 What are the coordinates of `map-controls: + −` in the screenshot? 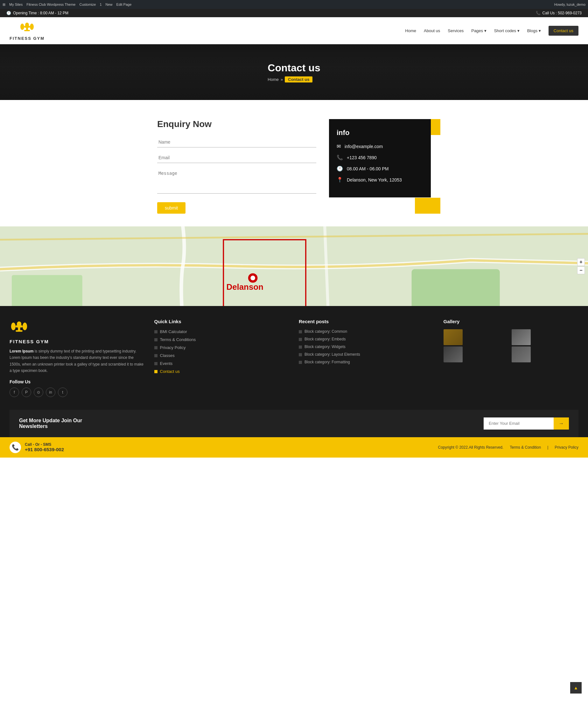 It's located at (581, 266).